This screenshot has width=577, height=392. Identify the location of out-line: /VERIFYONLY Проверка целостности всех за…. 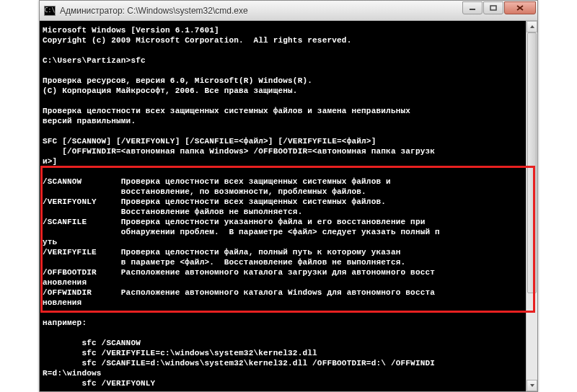
(214, 202).